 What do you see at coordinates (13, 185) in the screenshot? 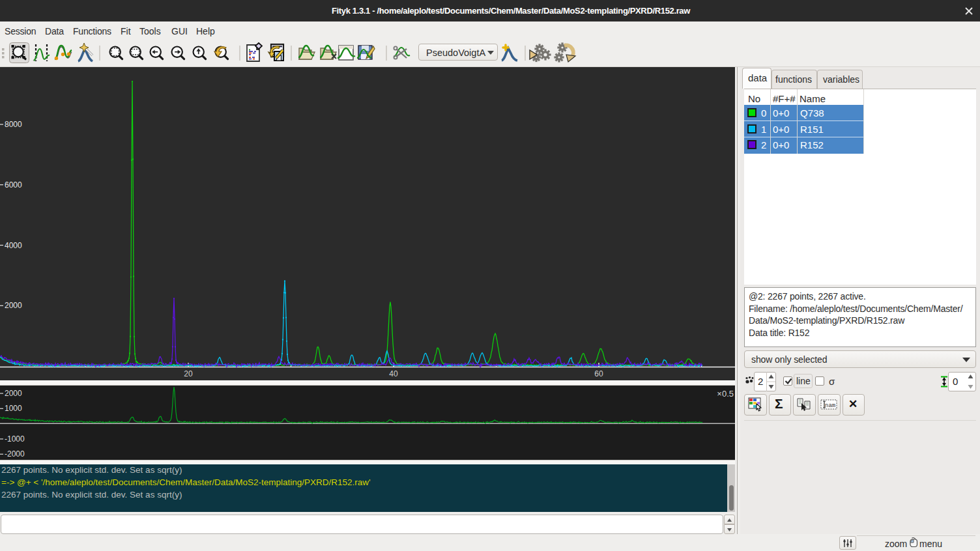
I see `svg-text: 6000` at bounding box center [13, 185].